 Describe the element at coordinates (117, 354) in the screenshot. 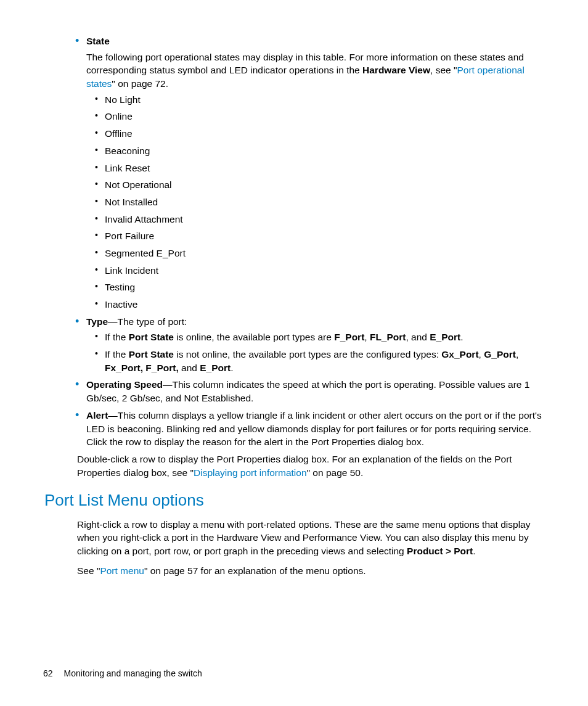

I see `t2a: If the` at that location.